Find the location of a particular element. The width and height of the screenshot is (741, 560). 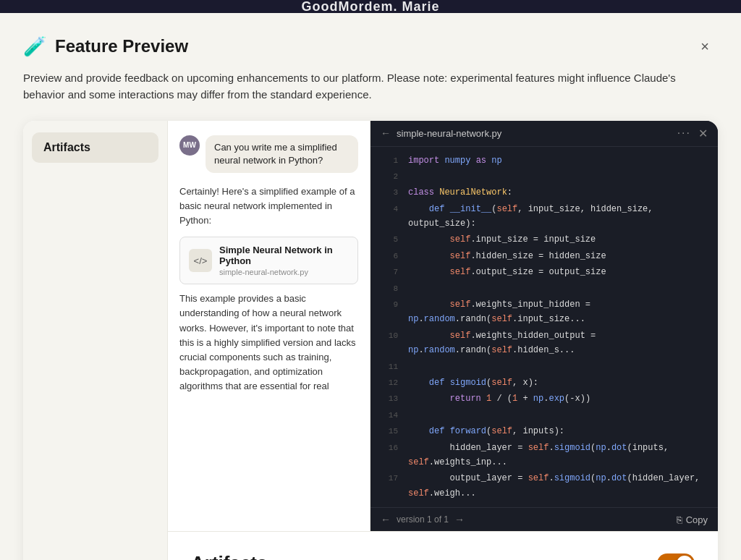

code-snippet-icon: </> is located at coordinates (200, 260).